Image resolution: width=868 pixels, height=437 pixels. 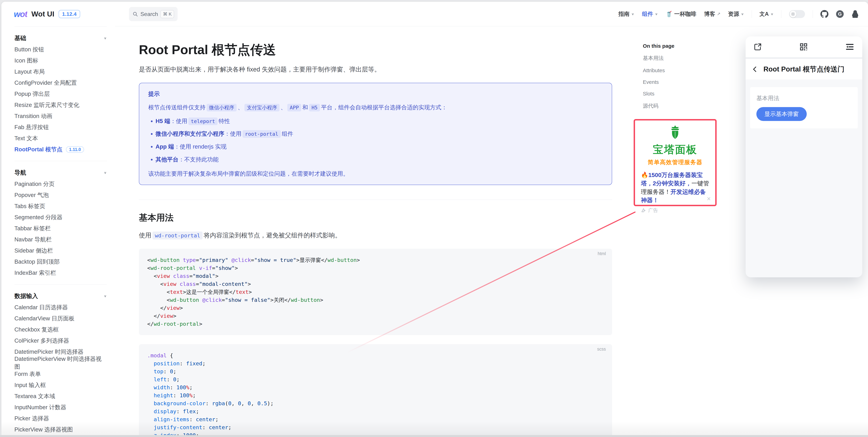 What do you see at coordinates (61, 407) in the screenshot?
I see `sidebar-item: InputNumber 计数器` at bounding box center [61, 407].